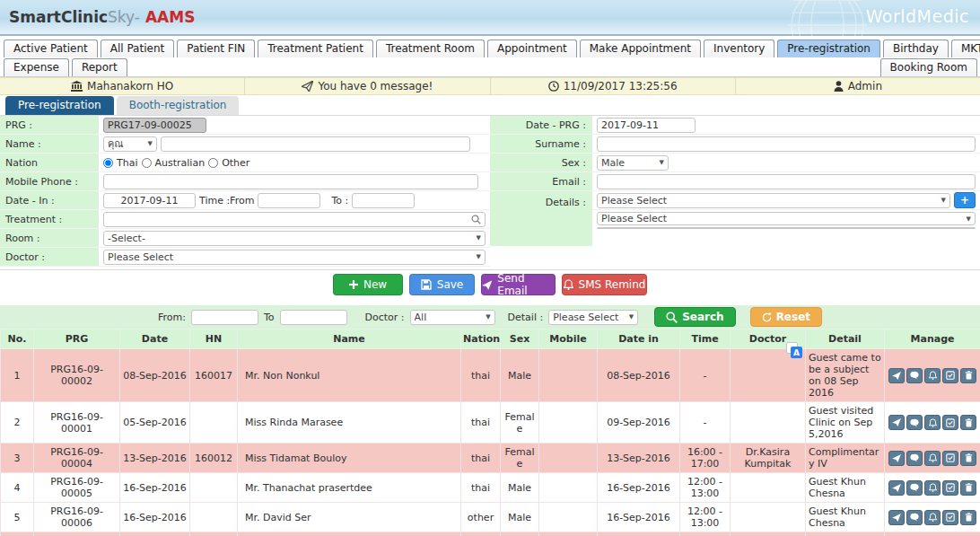 This screenshot has height=536, width=980. What do you see at coordinates (695, 317) in the screenshot?
I see `search-button: Search` at bounding box center [695, 317].